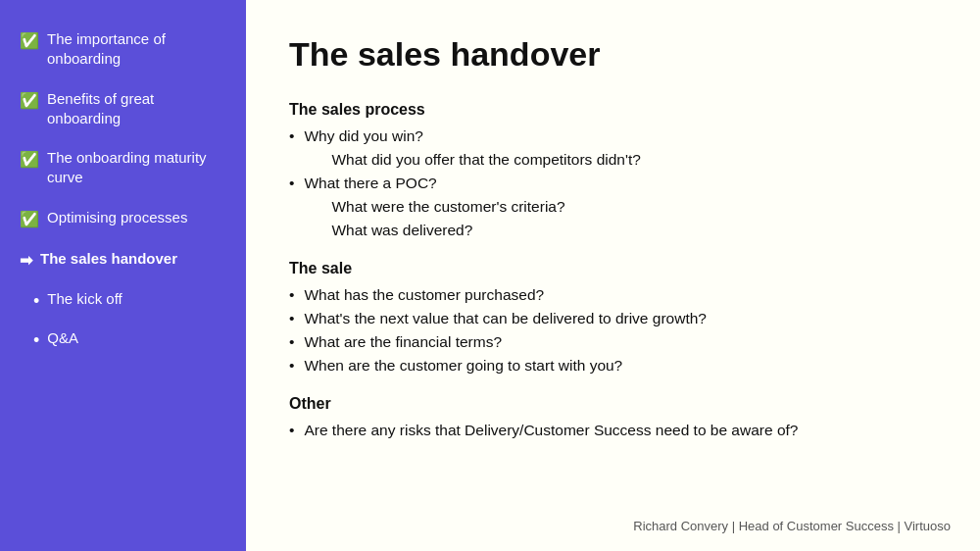 Image resolution: width=980 pixels, height=551 pixels. Describe the element at coordinates (123, 261) in the screenshot. I see `sidebar-item-handover: ➡The sales handover` at that location.